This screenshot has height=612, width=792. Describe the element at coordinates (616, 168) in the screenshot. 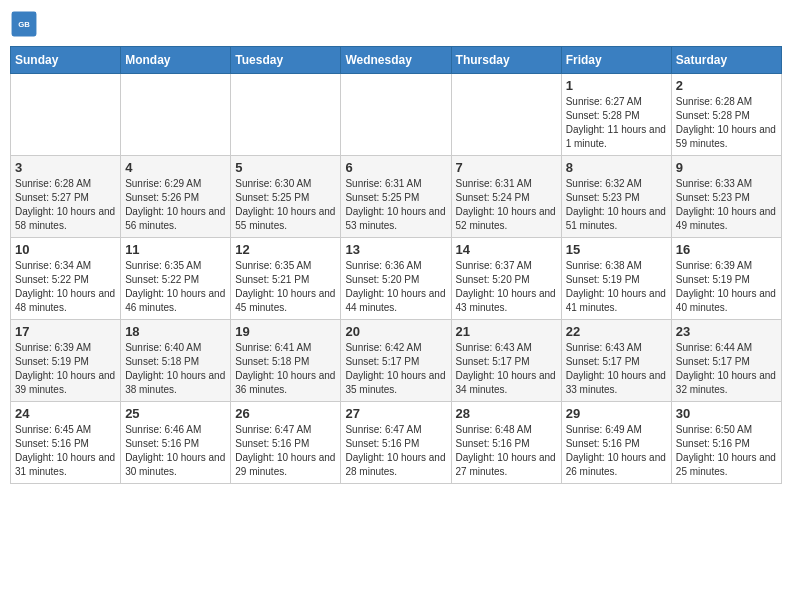

I see `day-number: 8` at that location.